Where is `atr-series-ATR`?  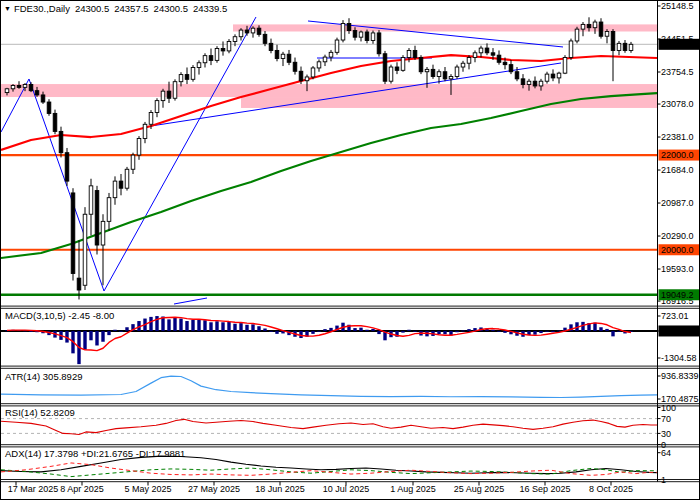 atr-series-ATR is located at coordinates (329, 386).